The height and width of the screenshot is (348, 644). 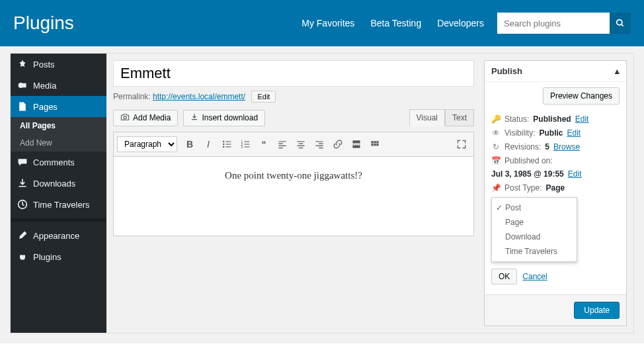 What do you see at coordinates (534, 208) in the screenshot?
I see `pt-option-post: Post` at bounding box center [534, 208].